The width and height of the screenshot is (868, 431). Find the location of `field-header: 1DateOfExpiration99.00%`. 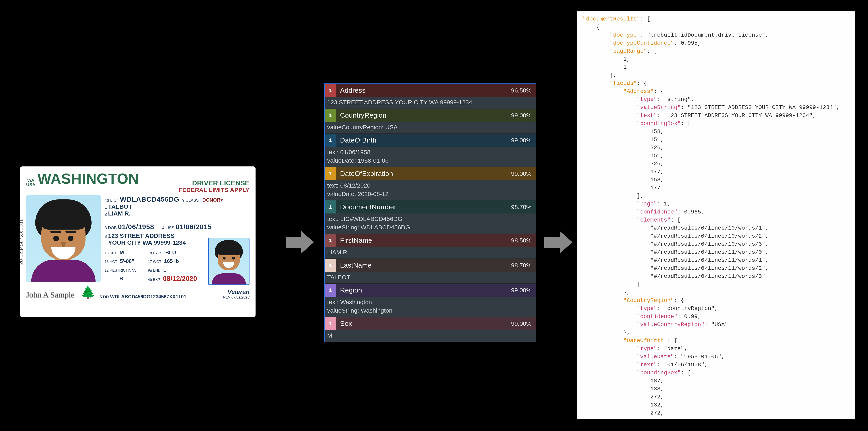

field-header: 1DateOfExpiration99.00% is located at coordinates (430, 174).